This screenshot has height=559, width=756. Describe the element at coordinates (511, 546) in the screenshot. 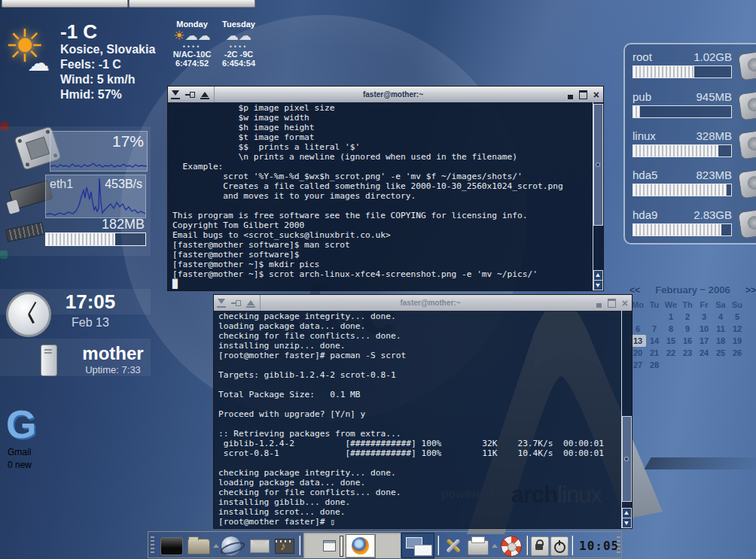

I see `help-lifesaver-icon` at that location.